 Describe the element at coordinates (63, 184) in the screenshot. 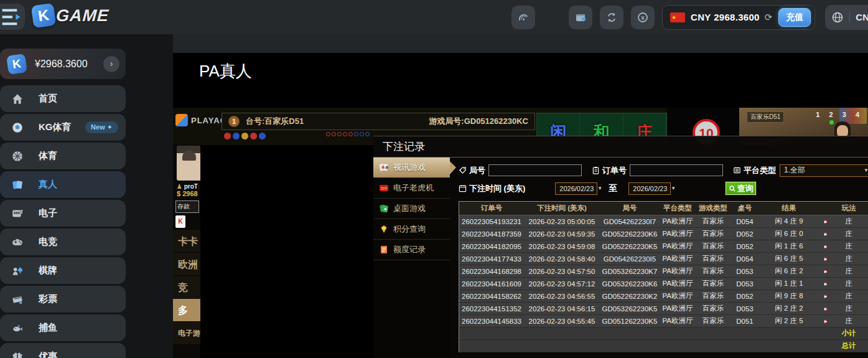

I see `sidebar-item-3: 真人` at that location.